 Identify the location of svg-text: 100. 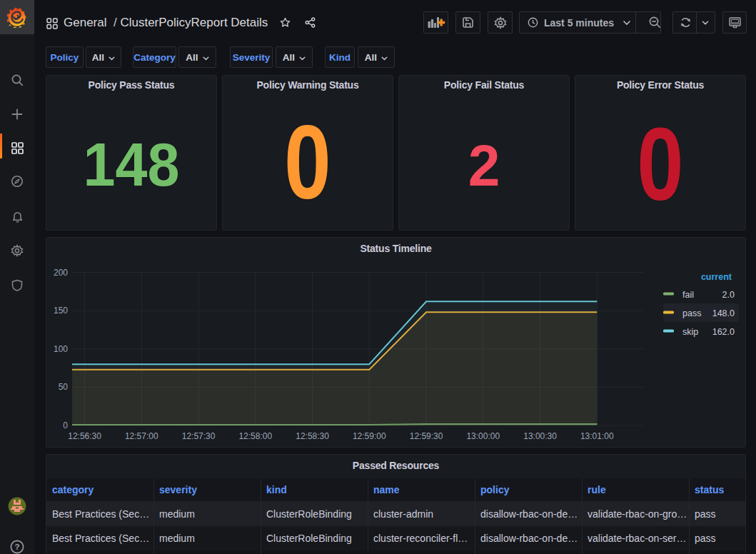
(61, 349).